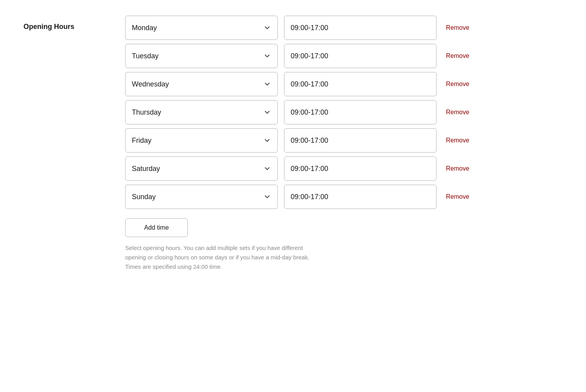  I want to click on section-label: Opening Hours, so click(63, 23).